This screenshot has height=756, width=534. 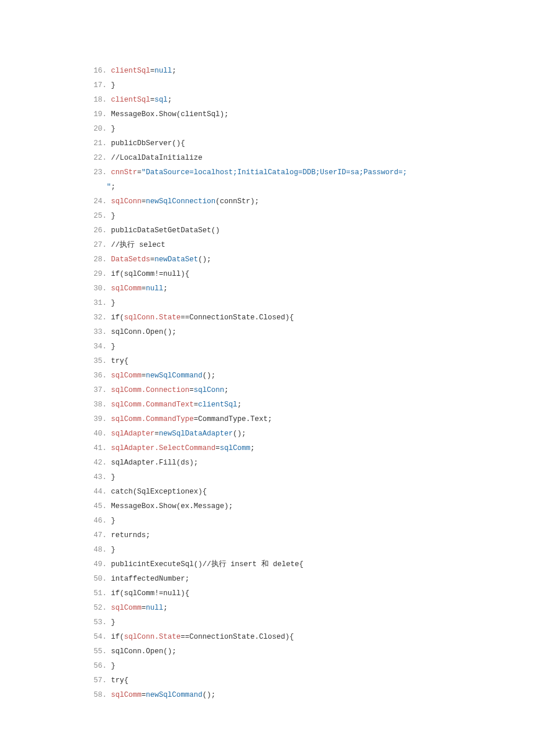 What do you see at coordinates (95, 651) in the screenshot?
I see `line-number: 55` at bounding box center [95, 651].